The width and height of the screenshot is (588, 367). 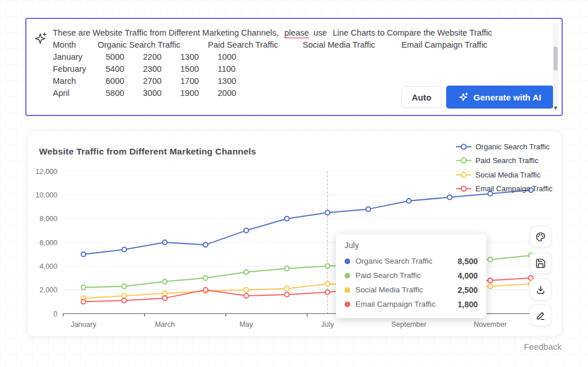 What do you see at coordinates (237, 82) in the screenshot?
I see `prompt-table-cell: 1300` at bounding box center [237, 82].